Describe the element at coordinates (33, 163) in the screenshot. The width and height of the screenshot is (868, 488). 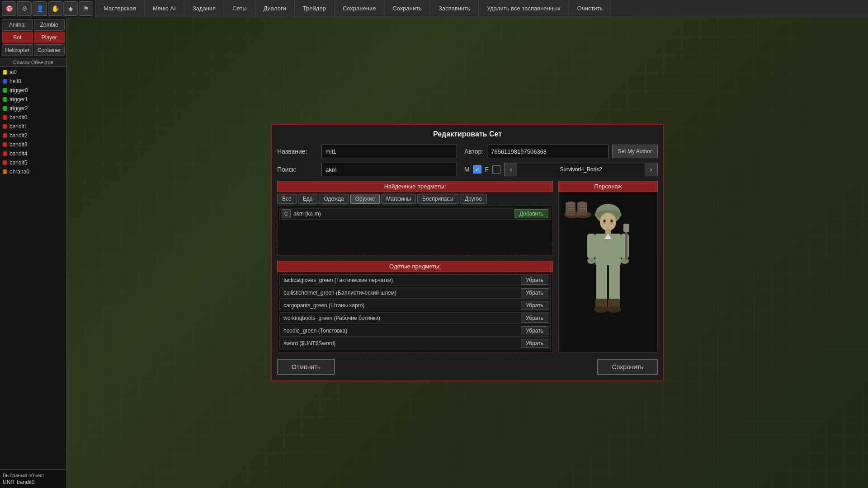
I see `list-item: bandit5` at that location.